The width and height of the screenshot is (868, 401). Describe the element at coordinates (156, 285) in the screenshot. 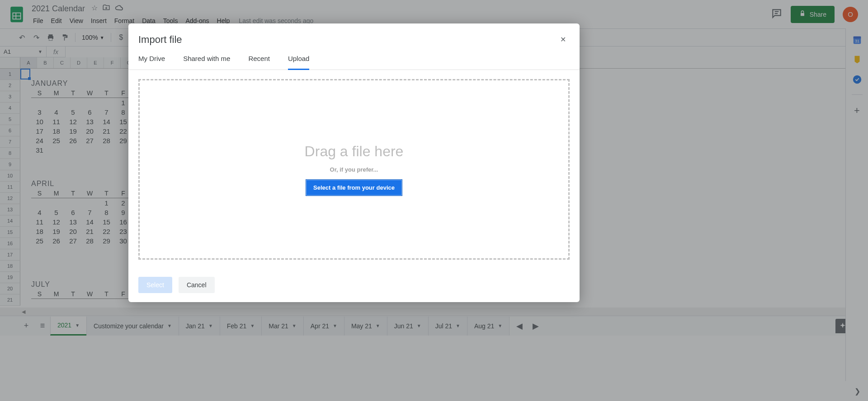

I see `select-button: Select` at that location.